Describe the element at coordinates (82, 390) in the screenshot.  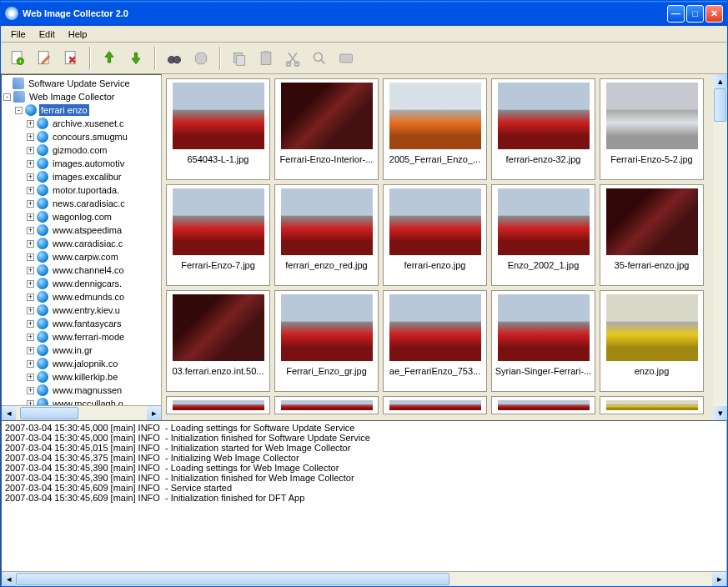
I see `tree-item: +www.magnussen` at that location.